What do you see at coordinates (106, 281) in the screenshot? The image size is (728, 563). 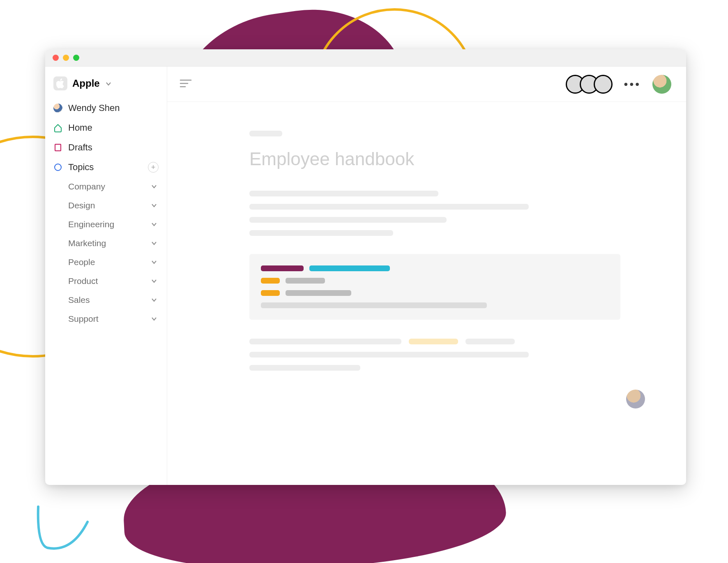 I see `sidebar-subitem-product: Product` at bounding box center [106, 281].